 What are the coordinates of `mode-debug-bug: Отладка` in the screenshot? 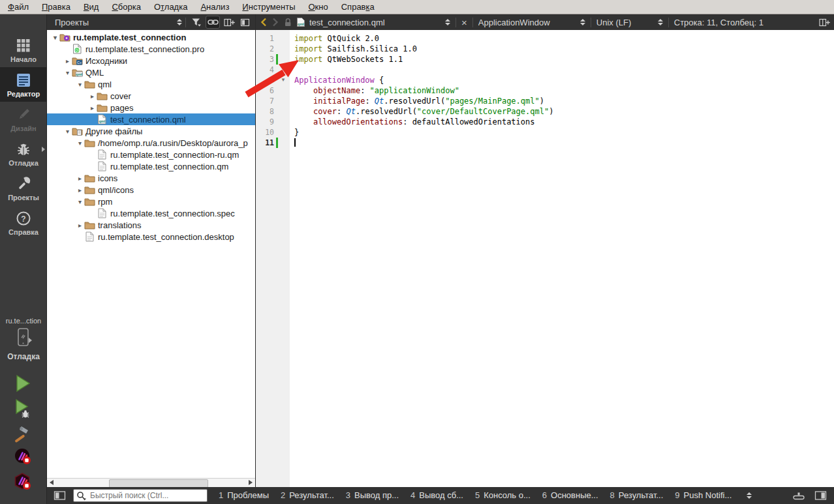 It's located at (23, 154).